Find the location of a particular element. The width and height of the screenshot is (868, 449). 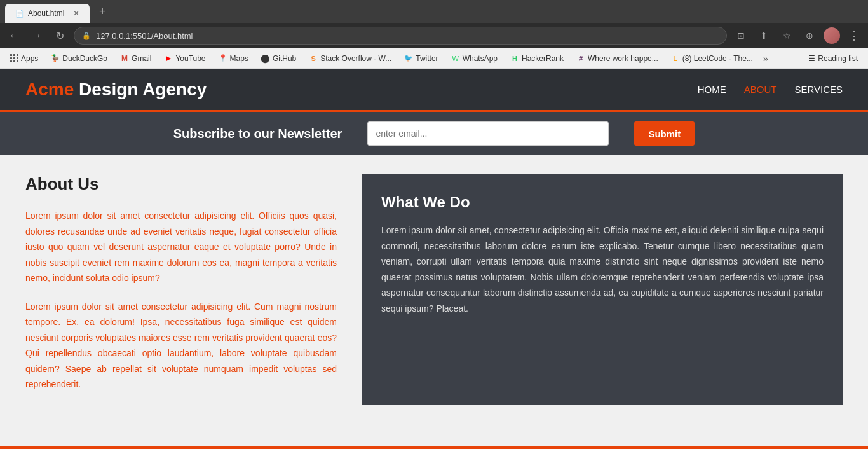

apps-label: Apps is located at coordinates (29, 59).